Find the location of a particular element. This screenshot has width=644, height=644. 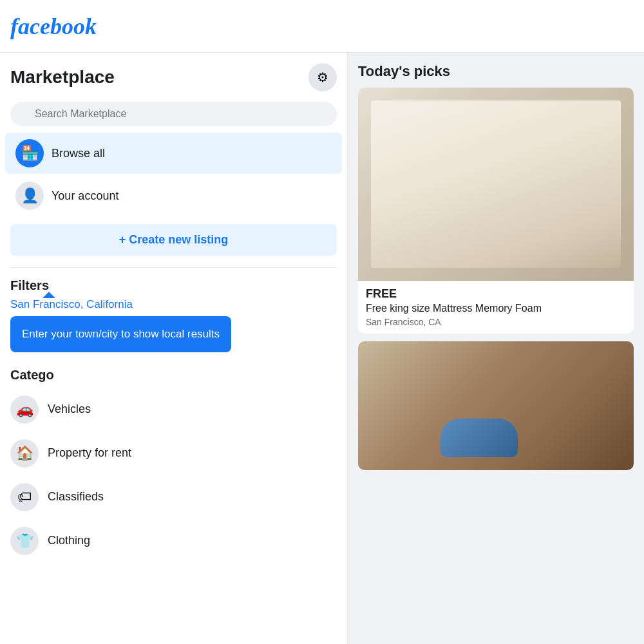

classifieds-label: Classifieds is located at coordinates (76, 497).